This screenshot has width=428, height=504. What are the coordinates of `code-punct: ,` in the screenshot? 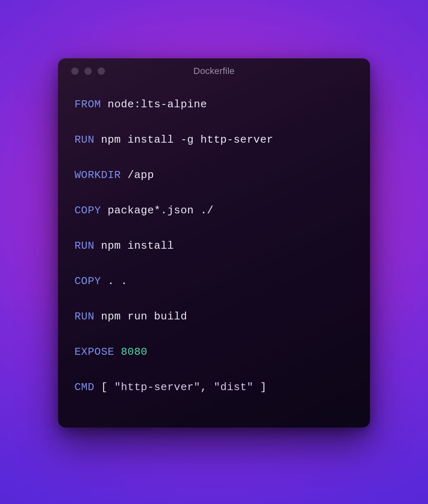 It's located at (207, 387).